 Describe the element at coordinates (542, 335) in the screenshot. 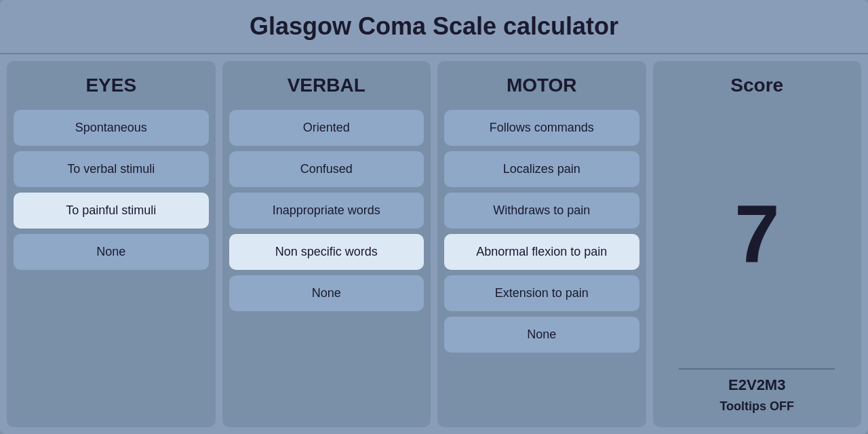

I see `motor-none: None` at that location.